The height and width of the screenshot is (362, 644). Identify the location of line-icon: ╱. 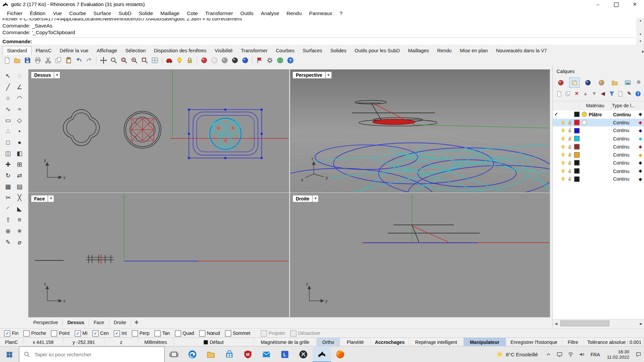
(8, 87).